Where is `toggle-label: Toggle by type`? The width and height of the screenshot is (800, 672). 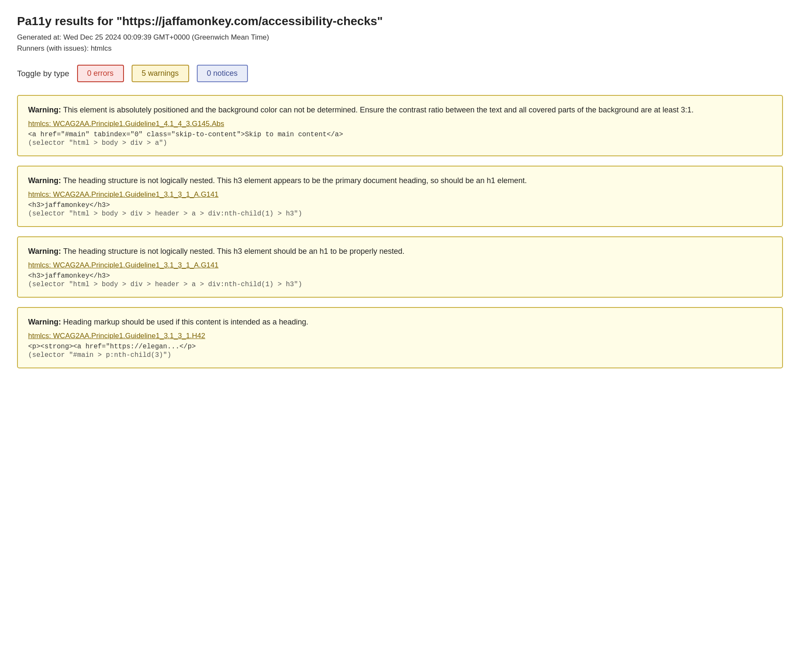 toggle-label: Toggle by type is located at coordinates (43, 74).